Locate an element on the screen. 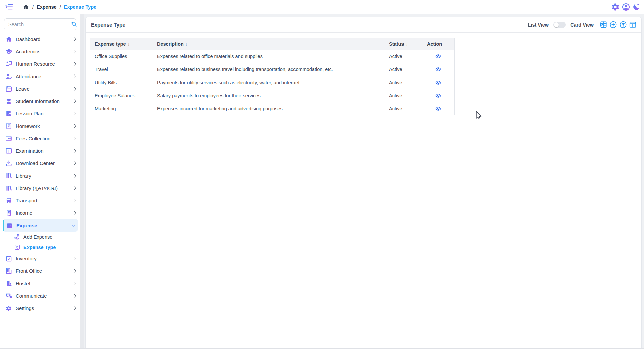 Image resolution: width=644 pixels, height=349 pixels. column-header-status: Status↓ is located at coordinates (403, 44).